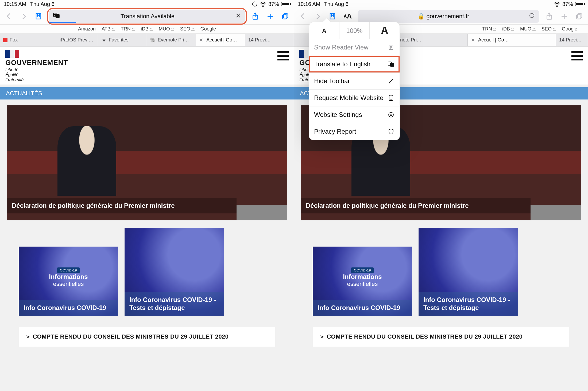 Image resolution: width=588 pixels, height=391 pixels. What do you see at coordinates (73, 40) in the screenshot?
I see `tab-ipados: iPadOS Previ…` at bounding box center [73, 40].